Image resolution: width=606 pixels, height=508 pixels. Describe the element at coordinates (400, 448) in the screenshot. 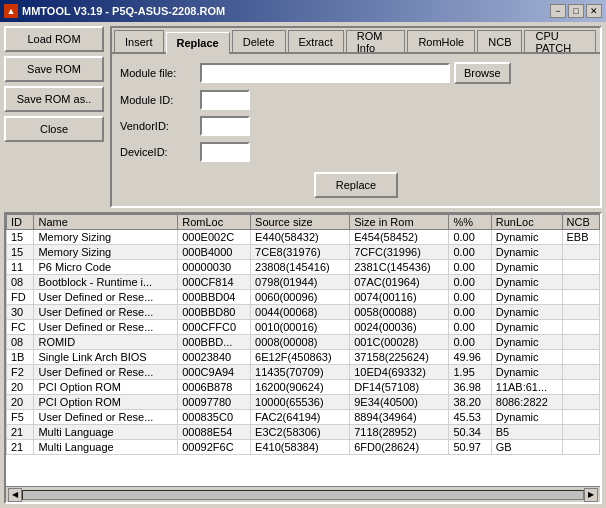

I see `cell-sizeinrom: 6FD0(28624)` at that location.